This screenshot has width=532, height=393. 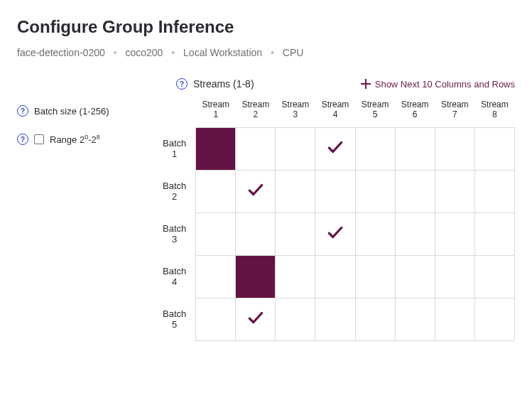 I want to click on column-header: Stream6, so click(x=415, y=112).